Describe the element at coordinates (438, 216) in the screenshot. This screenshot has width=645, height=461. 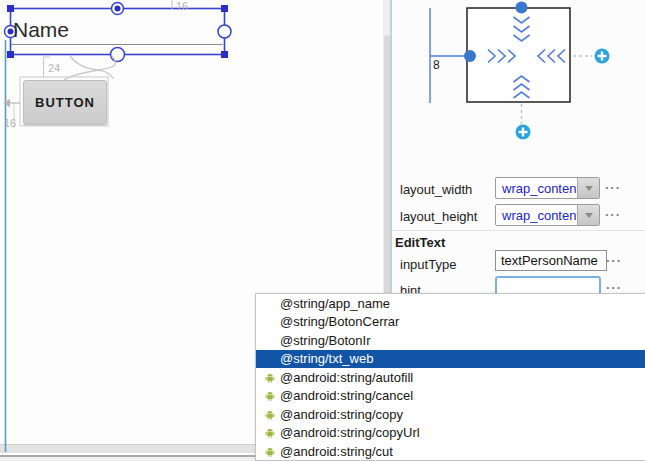
I see `layout-height-label: layout_height` at that location.